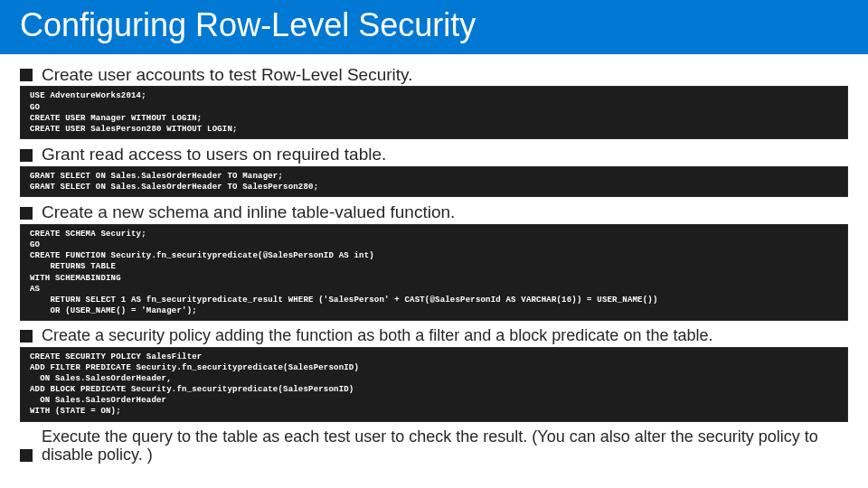  I want to click on code-block-1: USE AdventureWorks2014; GO CREATE USER M…, so click(434, 112).